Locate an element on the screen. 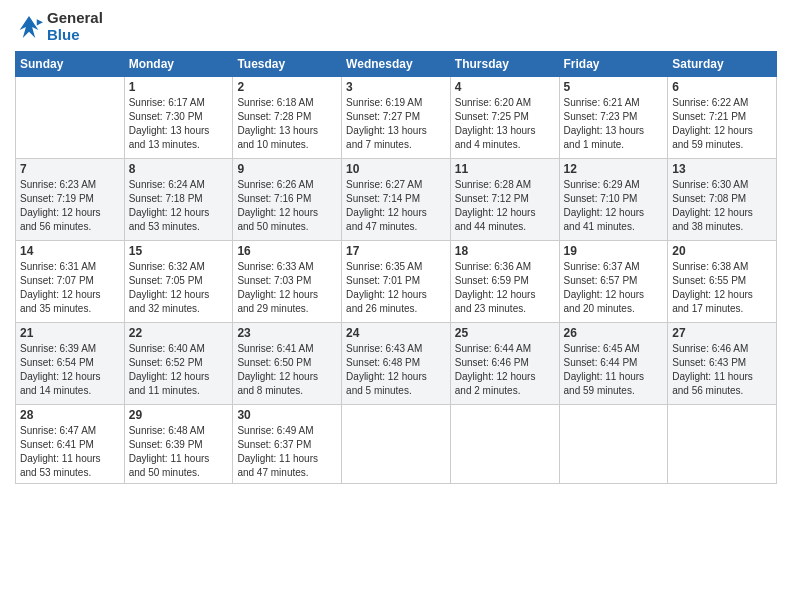 Image resolution: width=792 pixels, height=612 pixels. calendar-cell: 18Sunrise: 6:36 AMSunset: 6:59 PMDayligh… is located at coordinates (504, 282).